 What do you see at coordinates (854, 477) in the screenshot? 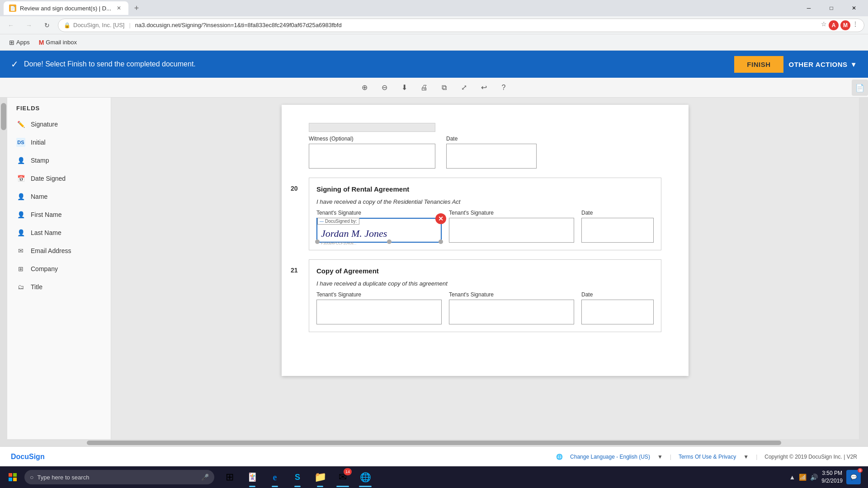
I see `notification-button: 💬 9` at bounding box center [854, 477].